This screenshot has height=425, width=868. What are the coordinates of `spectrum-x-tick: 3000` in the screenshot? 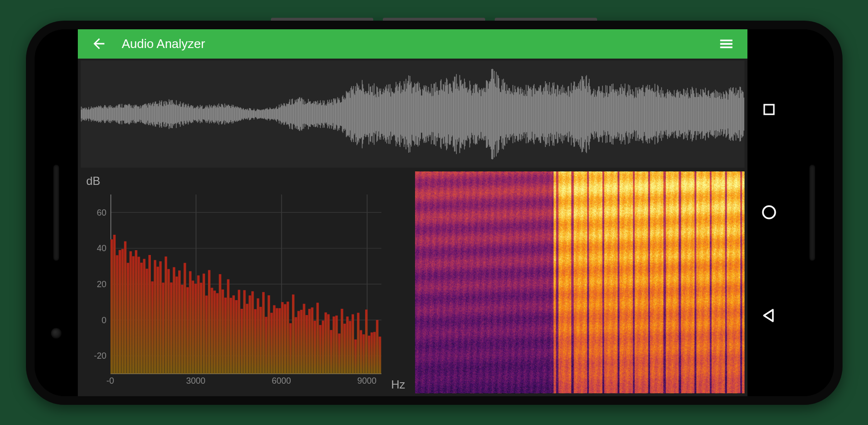 It's located at (196, 380).